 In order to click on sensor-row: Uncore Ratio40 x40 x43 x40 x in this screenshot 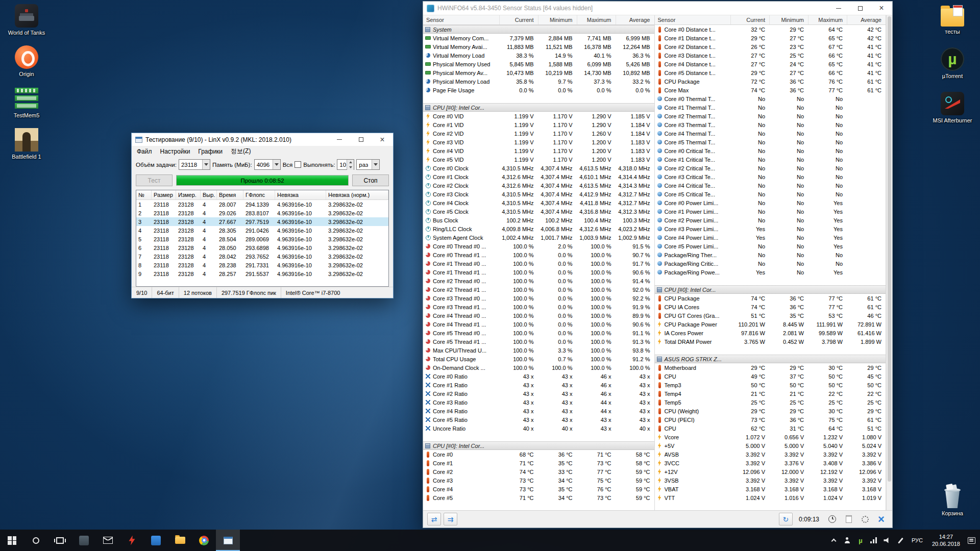, I will do `click(539, 429)`.